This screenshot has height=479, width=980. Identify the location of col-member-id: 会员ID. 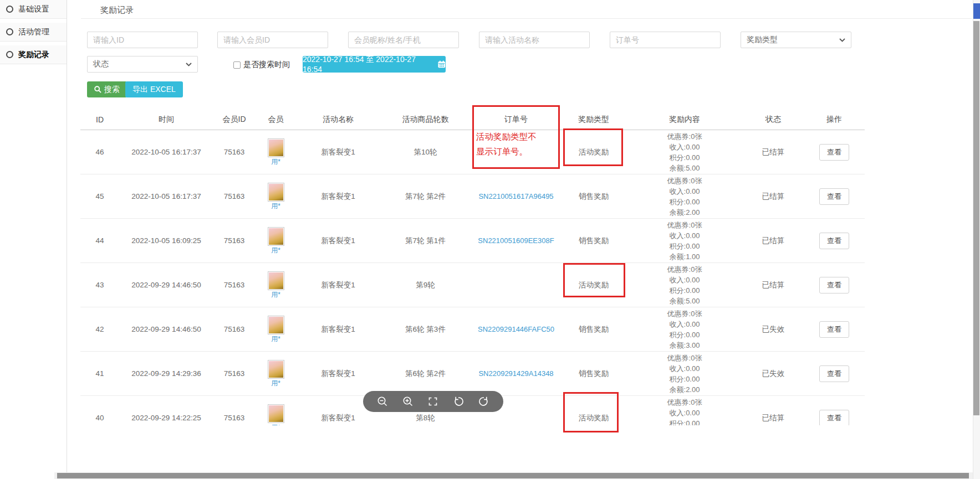
(234, 121).